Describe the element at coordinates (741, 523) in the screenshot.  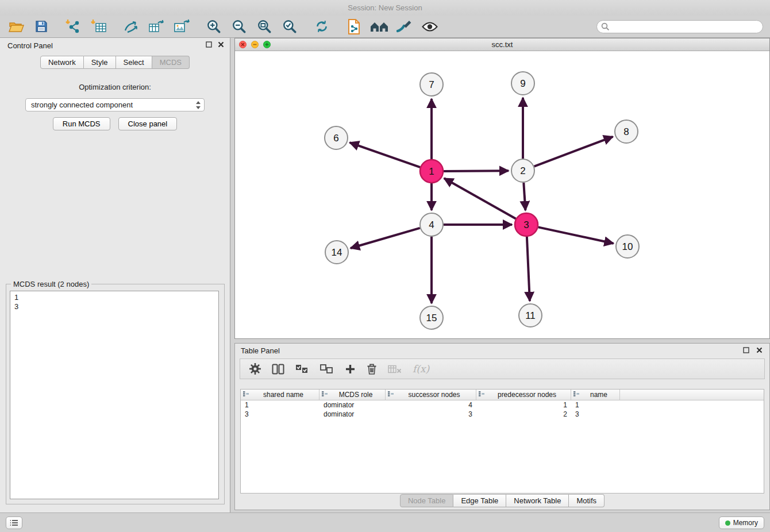
I see `memory-button: Memory` at that location.